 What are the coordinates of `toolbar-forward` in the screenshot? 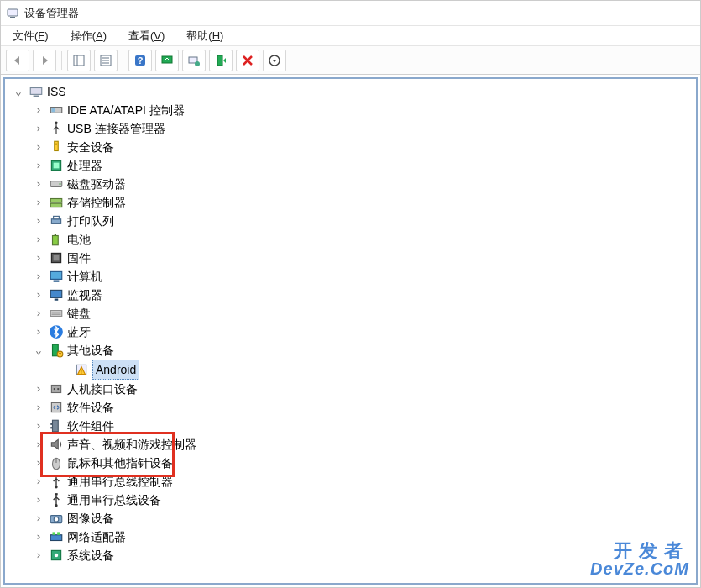 It's located at (44, 60).